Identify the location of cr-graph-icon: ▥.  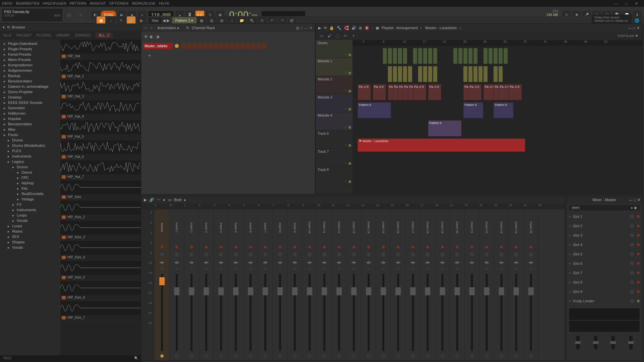
(298, 28).